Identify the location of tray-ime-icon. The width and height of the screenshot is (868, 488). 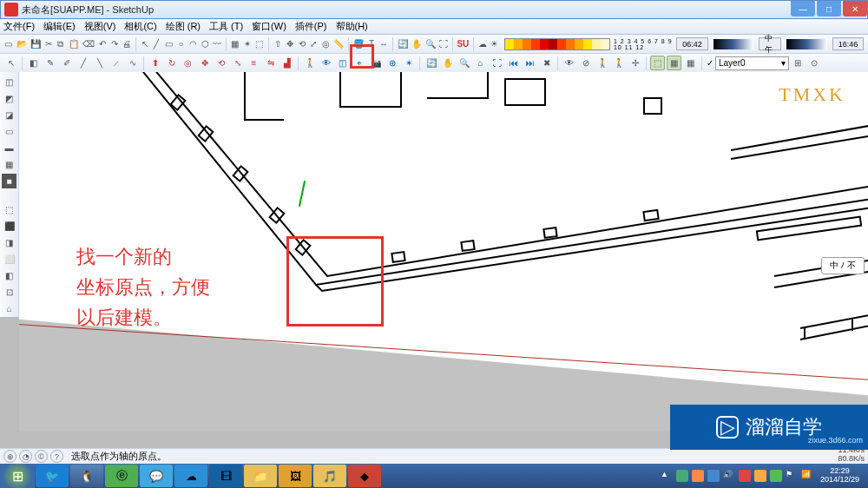
(745, 476).